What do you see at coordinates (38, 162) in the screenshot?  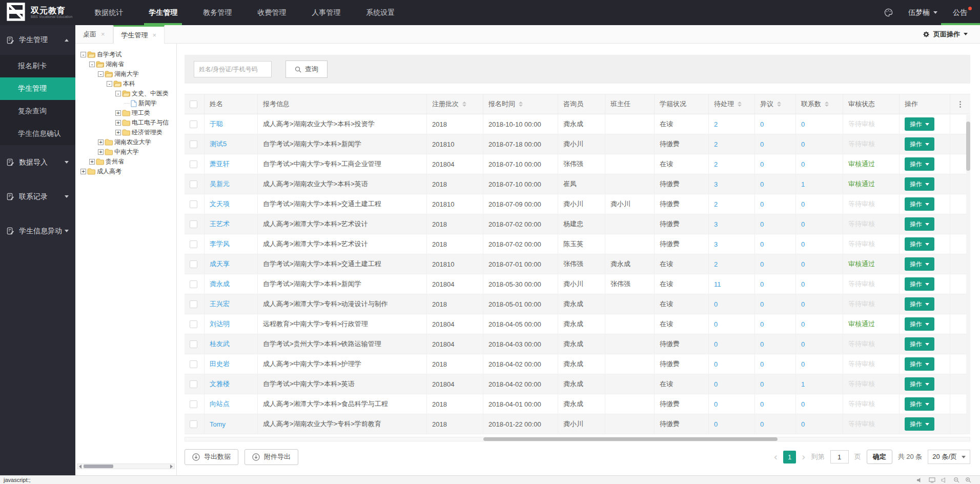 I see `sidebar-group-1: 数据导入` at bounding box center [38, 162].